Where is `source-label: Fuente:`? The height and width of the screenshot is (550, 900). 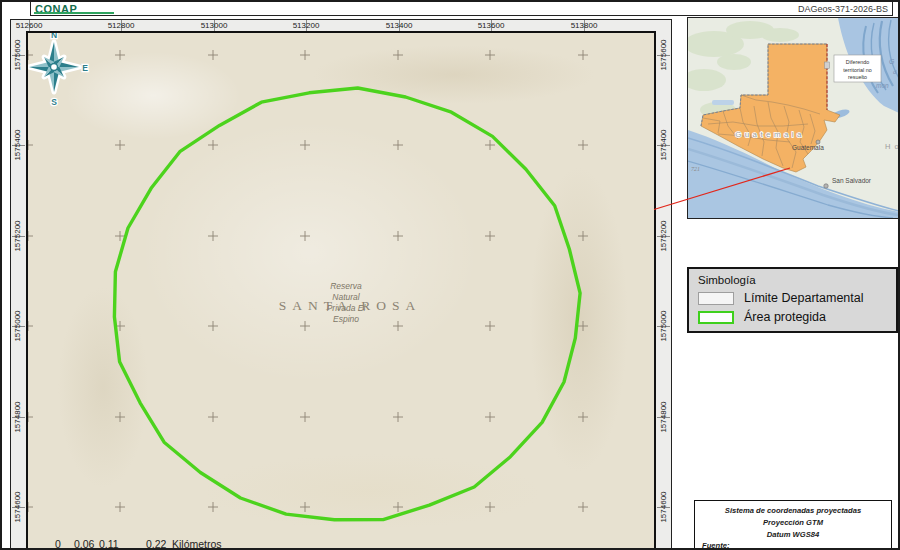 source-label: Fuente: is located at coordinates (793, 545).